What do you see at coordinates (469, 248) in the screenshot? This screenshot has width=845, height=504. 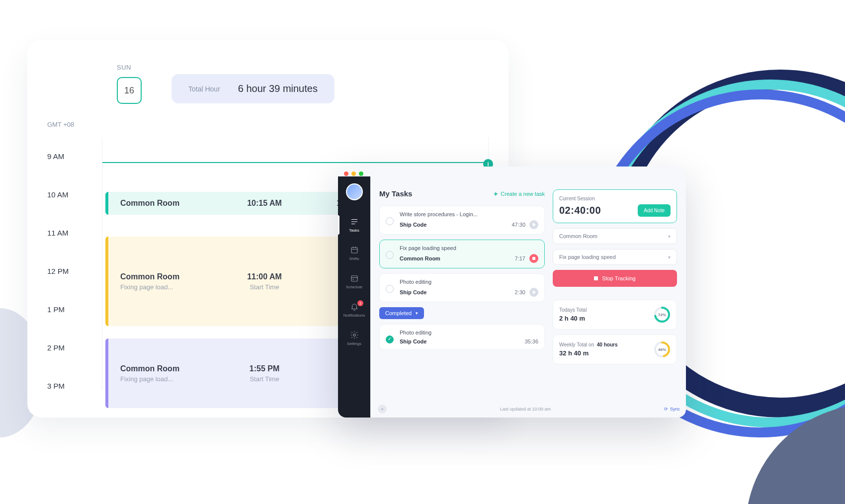 I see `task-title: Fix page loading speed` at bounding box center [469, 248].